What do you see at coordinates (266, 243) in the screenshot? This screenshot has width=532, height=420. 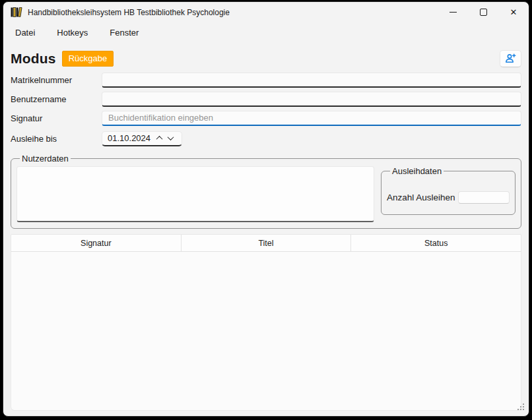 I see `table-header: Signatur Titel Status` at bounding box center [266, 243].